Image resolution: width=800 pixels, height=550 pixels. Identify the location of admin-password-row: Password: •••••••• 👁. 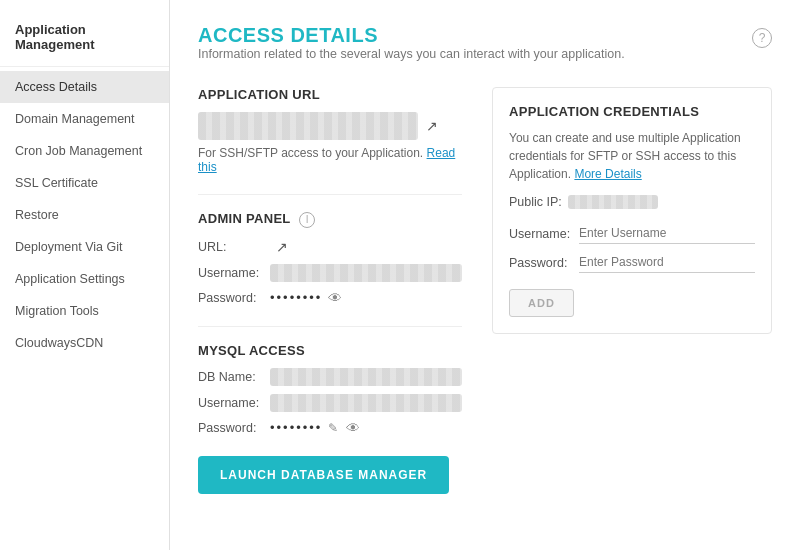
(330, 298).